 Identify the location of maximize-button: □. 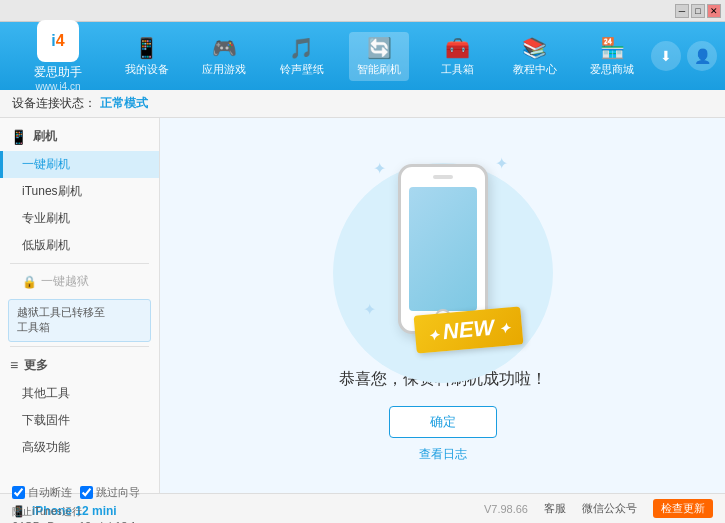
(698, 11).